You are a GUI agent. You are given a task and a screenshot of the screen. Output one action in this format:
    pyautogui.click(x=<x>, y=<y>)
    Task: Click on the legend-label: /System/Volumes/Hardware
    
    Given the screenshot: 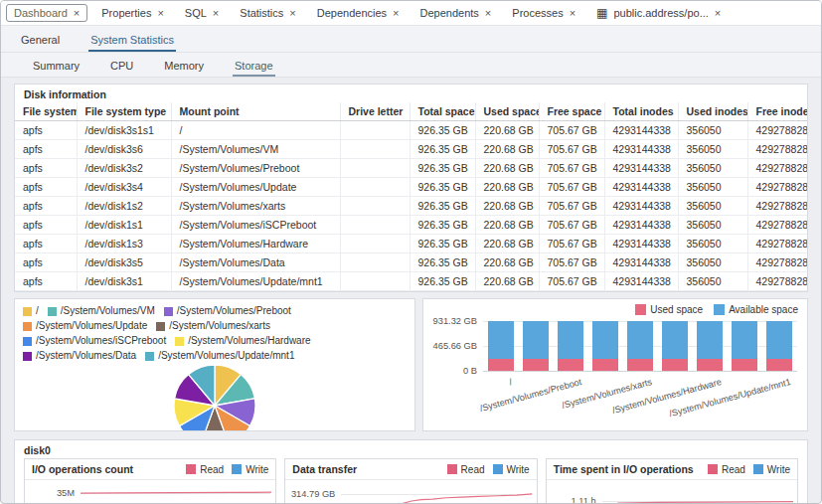 What is the action you would take?
    pyautogui.click(x=248, y=341)
    